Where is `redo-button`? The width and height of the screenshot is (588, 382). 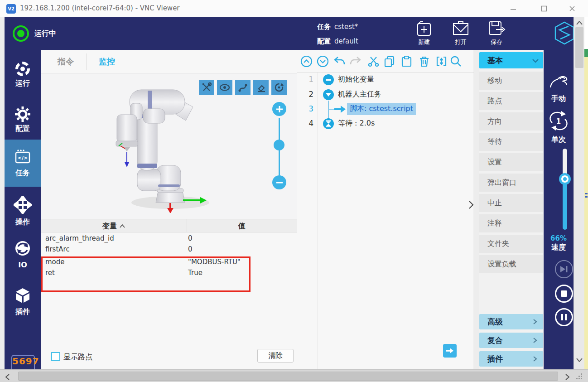 redo-button is located at coordinates (355, 62).